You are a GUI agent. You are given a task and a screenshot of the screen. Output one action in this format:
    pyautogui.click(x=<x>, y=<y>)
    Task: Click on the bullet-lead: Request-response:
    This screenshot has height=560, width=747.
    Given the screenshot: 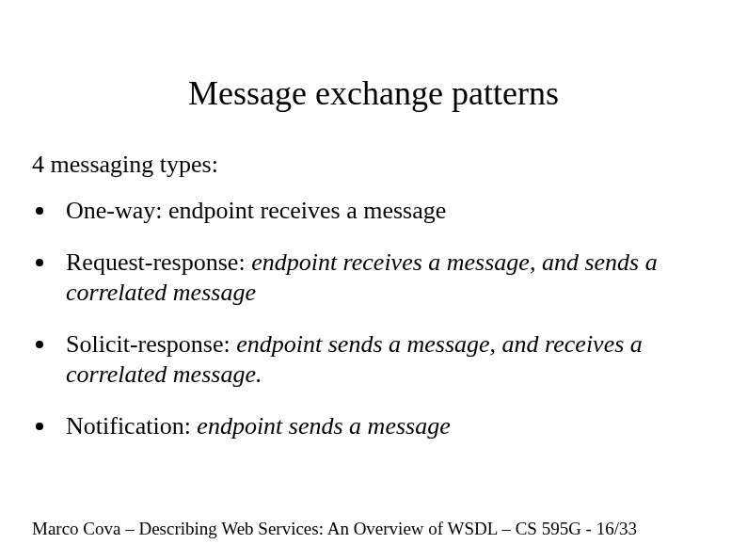 What is the action you would take?
    pyautogui.click(x=158, y=262)
    